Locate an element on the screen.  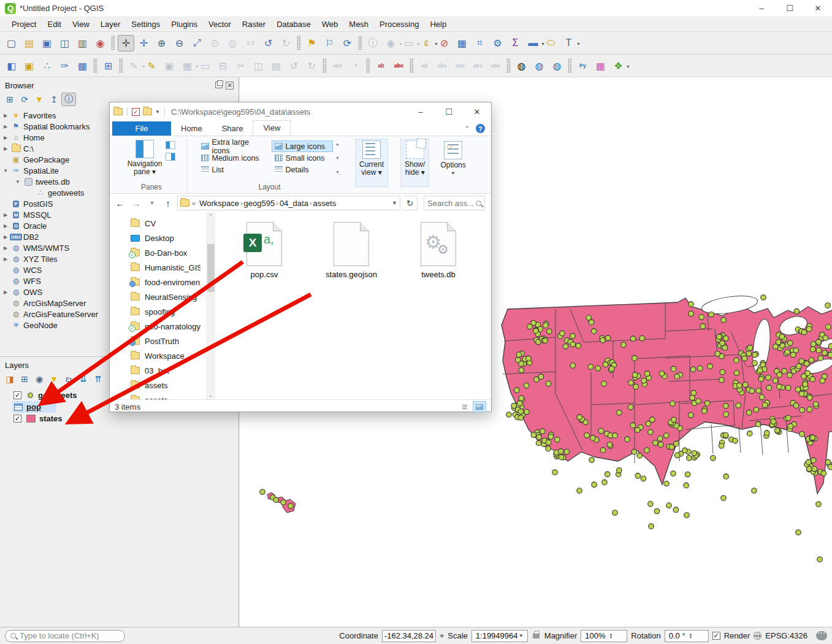
menu-mesh: Mesh is located at coordinates (359, 25).